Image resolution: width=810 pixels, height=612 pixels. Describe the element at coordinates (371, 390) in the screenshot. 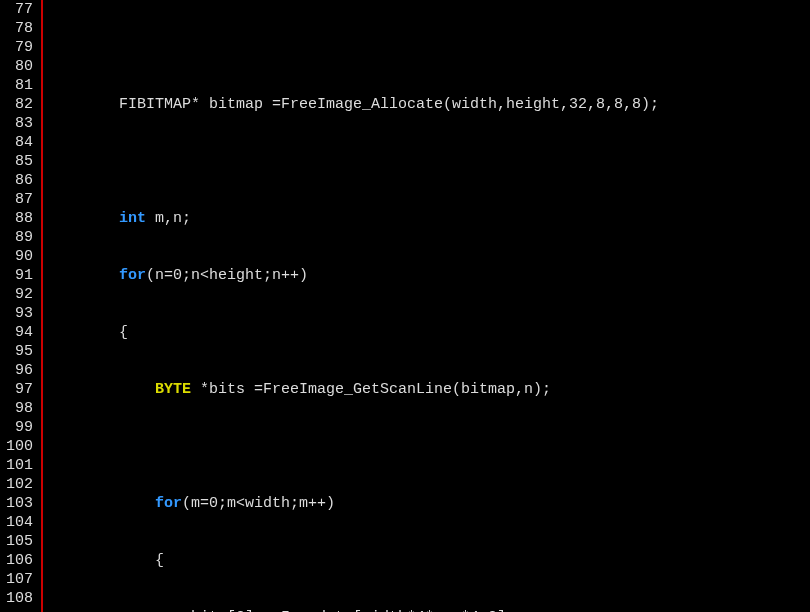

I see `code-text: *bits =FreeImage_GetScanLine(bitmap,n);` at that location.